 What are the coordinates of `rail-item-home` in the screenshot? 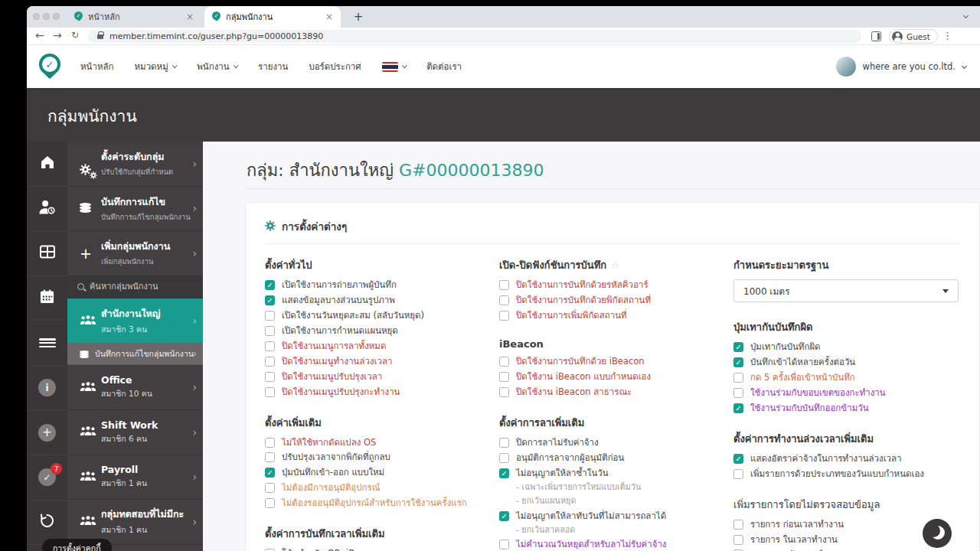 It's located at (47, 164).